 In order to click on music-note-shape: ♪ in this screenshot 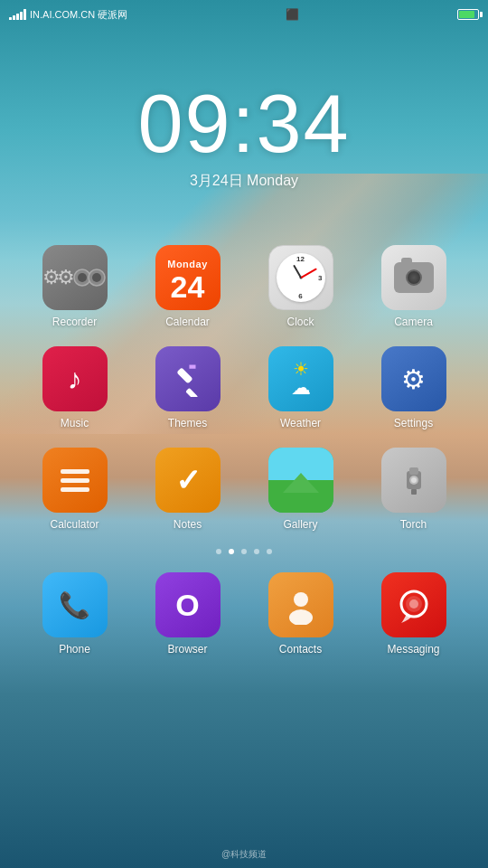, I will do `click(75, 380)`.